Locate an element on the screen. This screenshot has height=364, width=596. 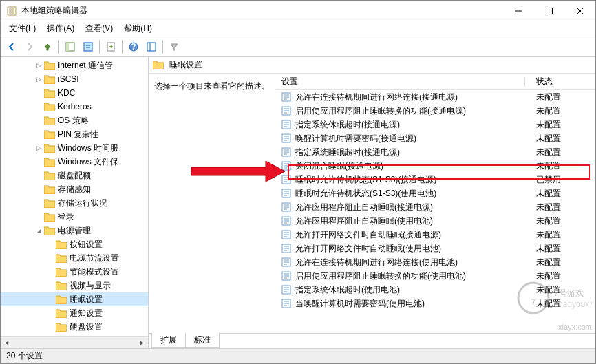
tree-item: 硬盘设置 is located at coordinates (74, 327).